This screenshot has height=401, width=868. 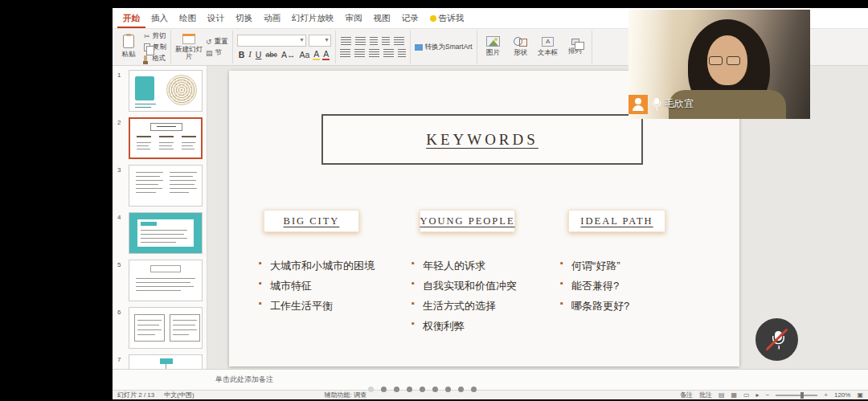 I want to click on increase-indent-button, so click(x=386, y=41).